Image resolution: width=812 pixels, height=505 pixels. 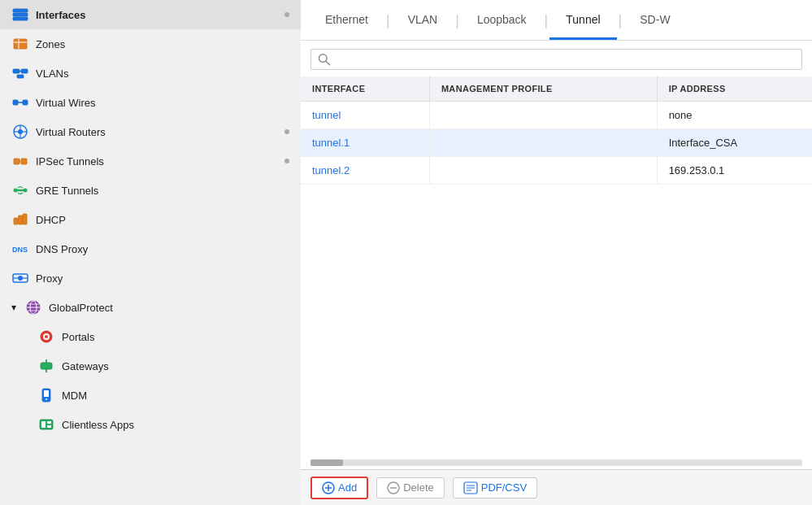 What do you see at coordinates (20, 102) in the screenshot?
I see `virtual-wires-icon` at bounding box center [20, 102].